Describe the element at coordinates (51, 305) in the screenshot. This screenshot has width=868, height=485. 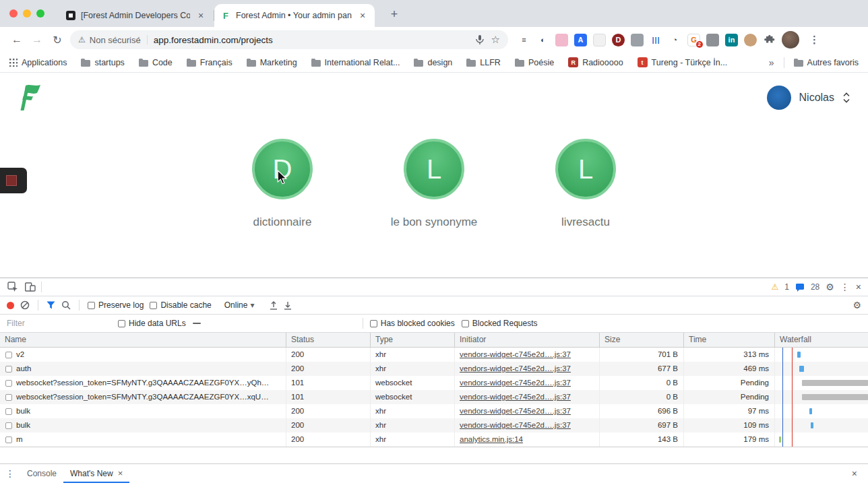
I see `filter-funnel-icon` at that location.